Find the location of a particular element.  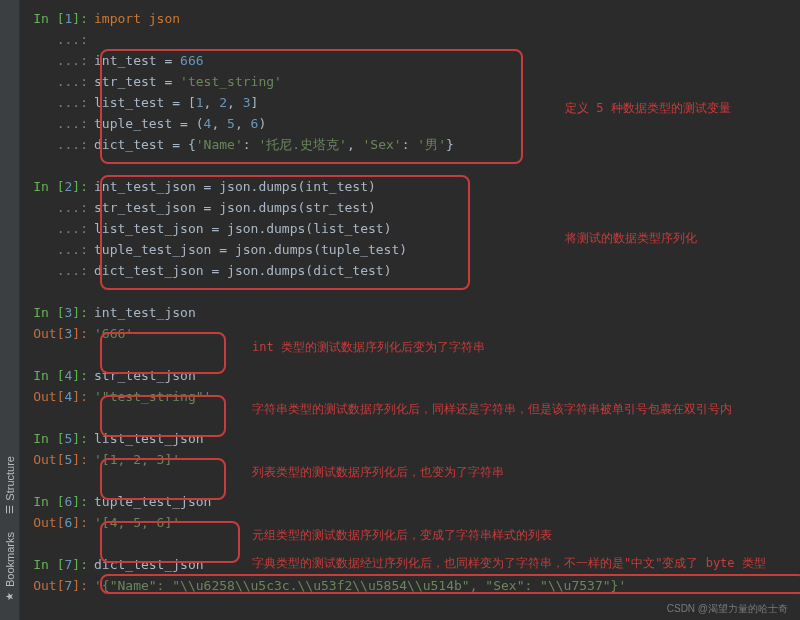

sidebar-label: Bookmarks is located at coordinates (10, 560).